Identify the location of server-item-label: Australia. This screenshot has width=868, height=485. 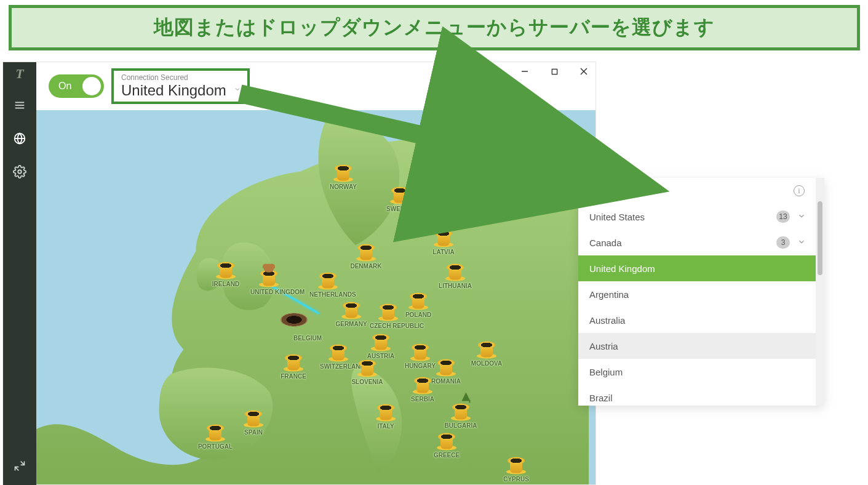
(607, 320).